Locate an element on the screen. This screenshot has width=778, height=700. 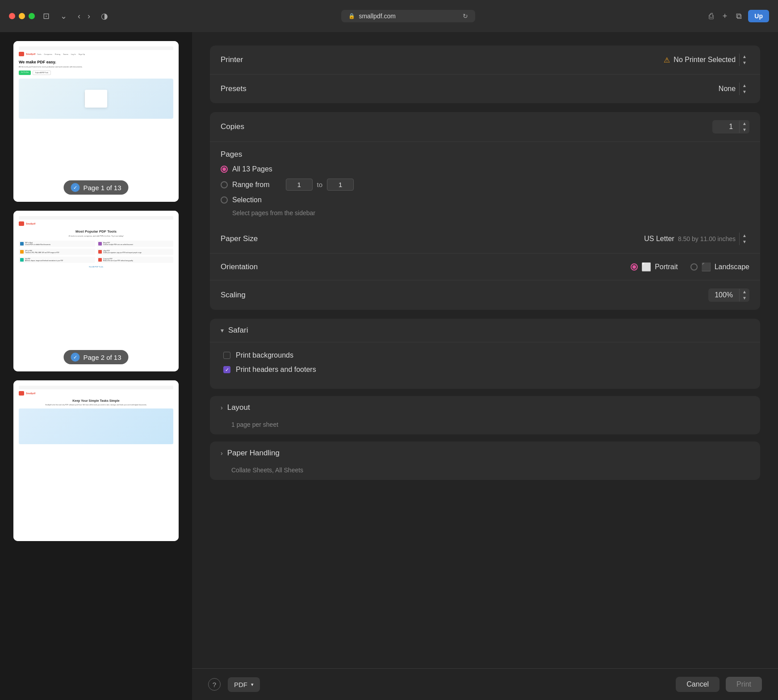
page-3-title: Keep Your Simple Tasks Simple is located at coordinates (96, 401).